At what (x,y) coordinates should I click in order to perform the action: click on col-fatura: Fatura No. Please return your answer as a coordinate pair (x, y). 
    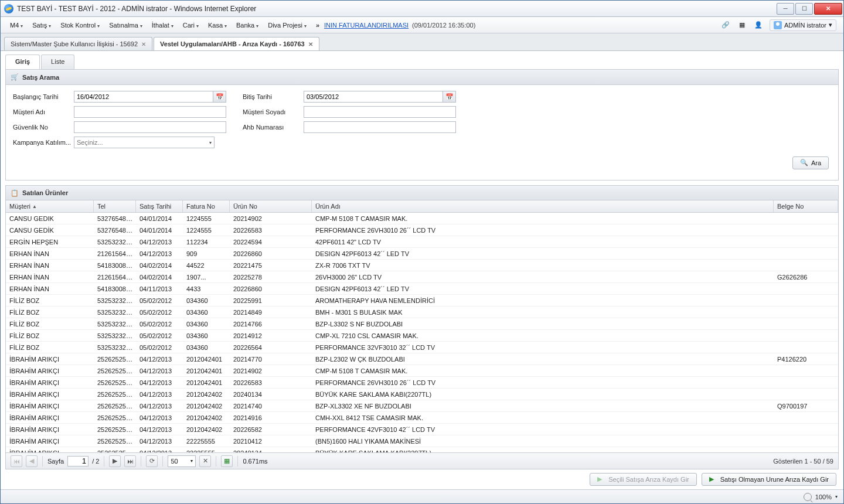
    Looking at the image, I should click on (206, 206).